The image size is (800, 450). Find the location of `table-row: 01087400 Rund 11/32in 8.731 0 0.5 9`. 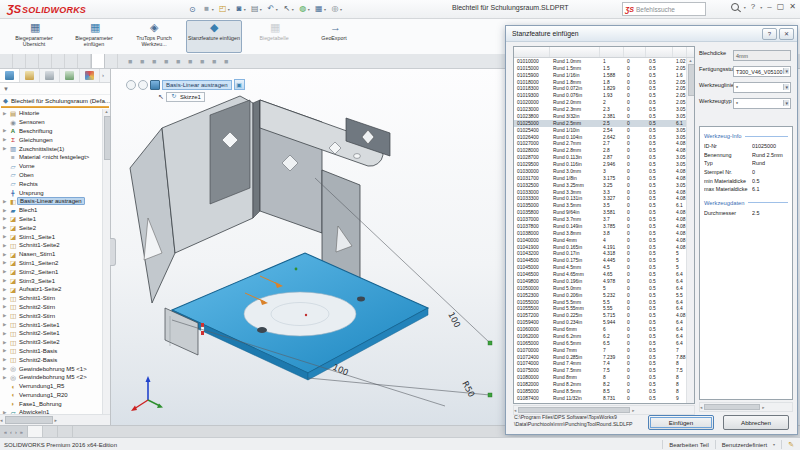

table-row: 01087400 Rund 11/32in 8.731 0 0.5 9 is located at coordinates (600, 398).